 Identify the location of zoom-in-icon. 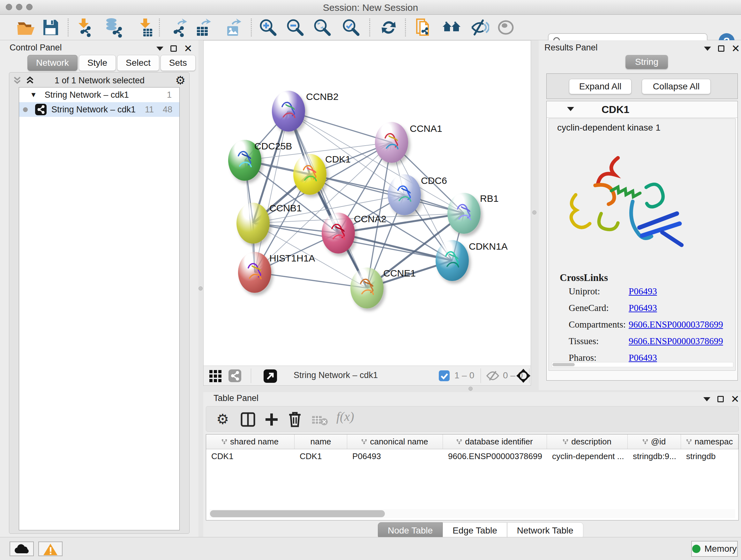
(268, 27).